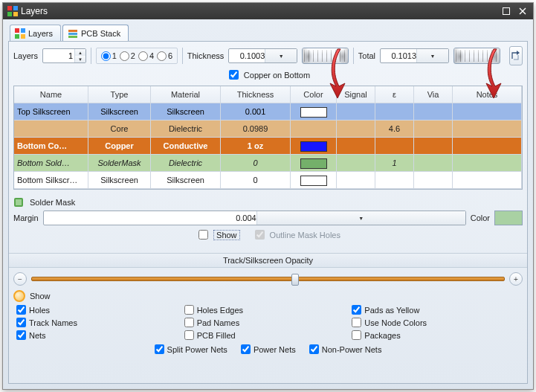 This screenshot has height=392, width=536. Describe the element at coordinates (395, 164) in the screenshot. I see `table-cell: 1` at that location.